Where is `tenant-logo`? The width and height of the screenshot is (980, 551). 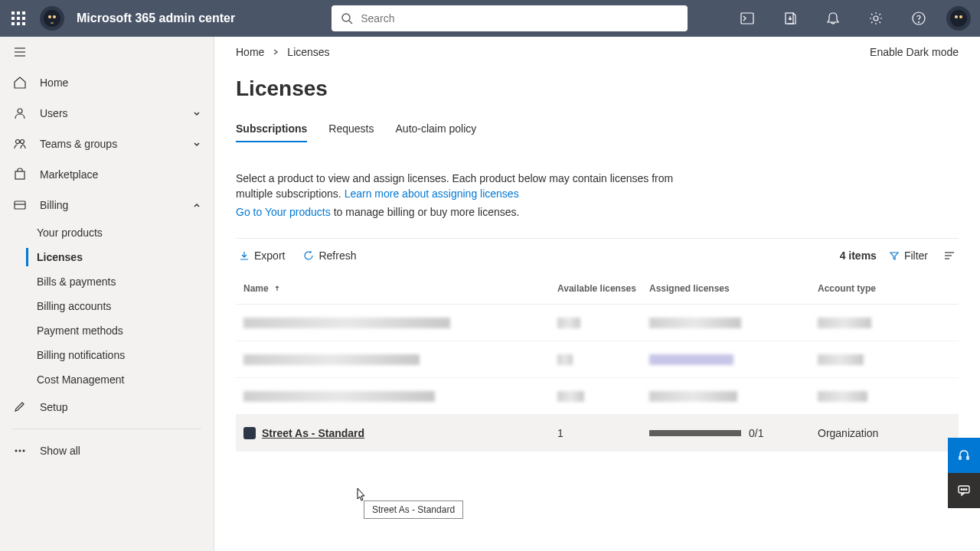 tenant-logo is located at coordinates (52, 18).